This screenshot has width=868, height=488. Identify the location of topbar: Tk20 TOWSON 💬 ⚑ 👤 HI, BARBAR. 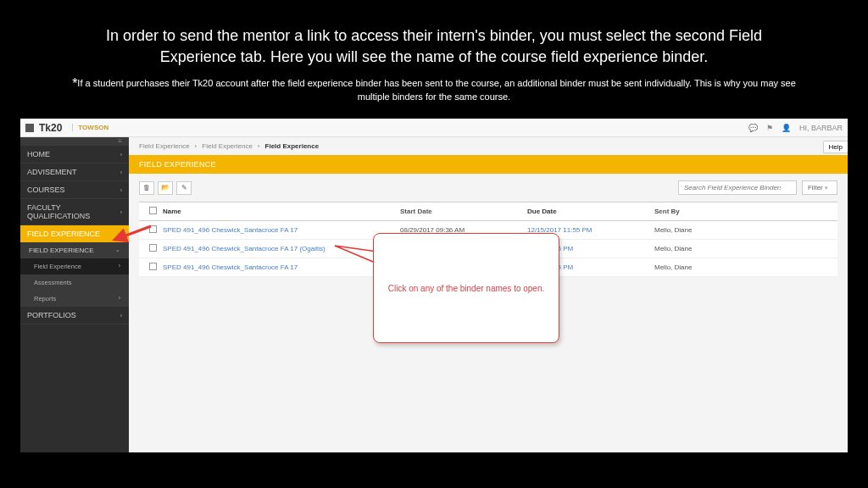
(434, 128).